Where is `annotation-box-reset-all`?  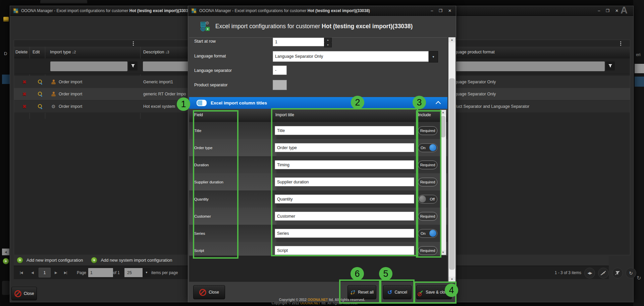 annotation-box-reset-all is located at coordinates (360, 292).